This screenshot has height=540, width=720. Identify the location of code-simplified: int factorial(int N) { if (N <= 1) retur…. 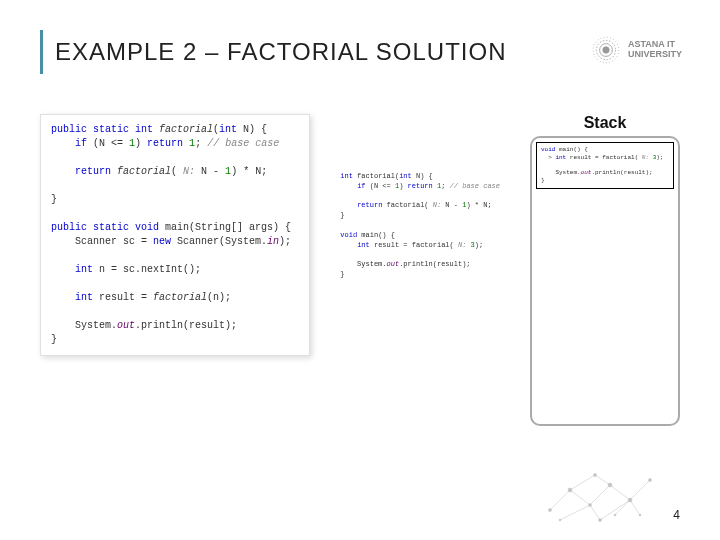
(420, 226).